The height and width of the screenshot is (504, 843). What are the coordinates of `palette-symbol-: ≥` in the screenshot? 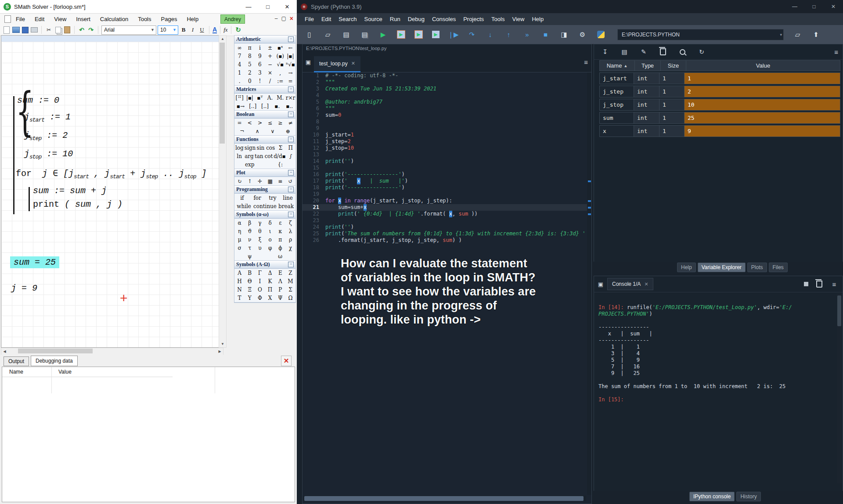 It's located at (280, 123).